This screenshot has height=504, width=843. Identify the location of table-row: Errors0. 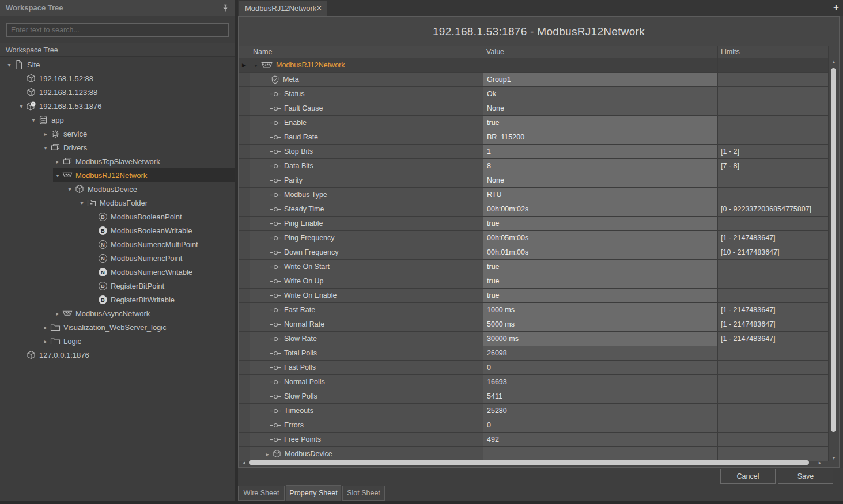
(534, 425).